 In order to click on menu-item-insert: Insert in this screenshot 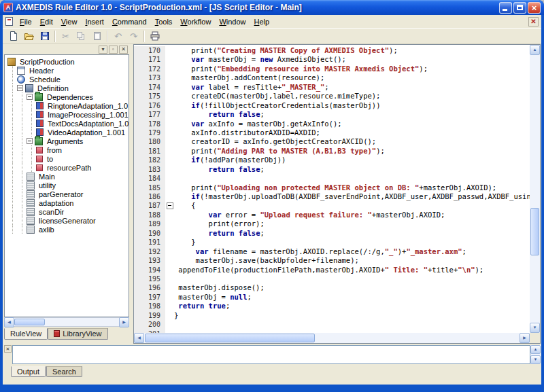, I will do `click(95, 22)`.